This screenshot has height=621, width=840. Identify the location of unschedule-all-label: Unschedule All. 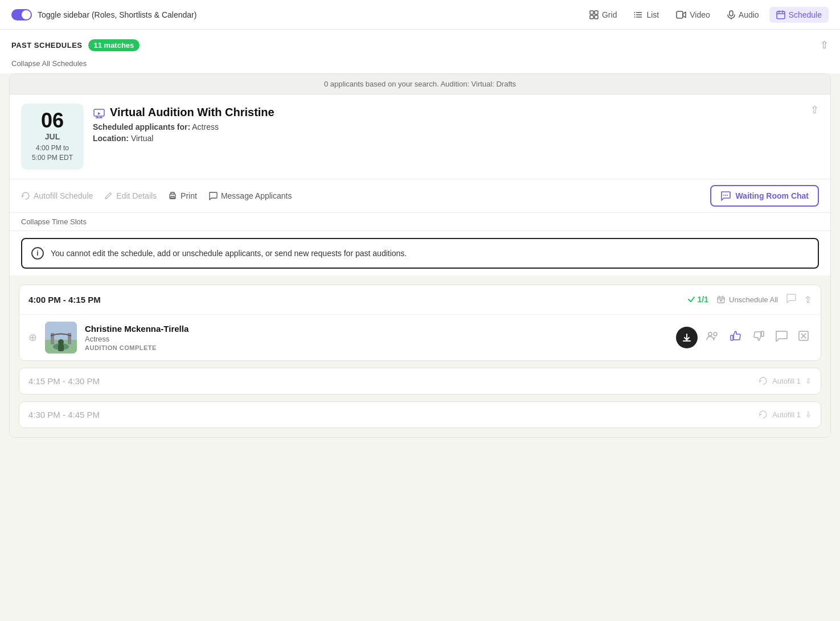
(753, 299).